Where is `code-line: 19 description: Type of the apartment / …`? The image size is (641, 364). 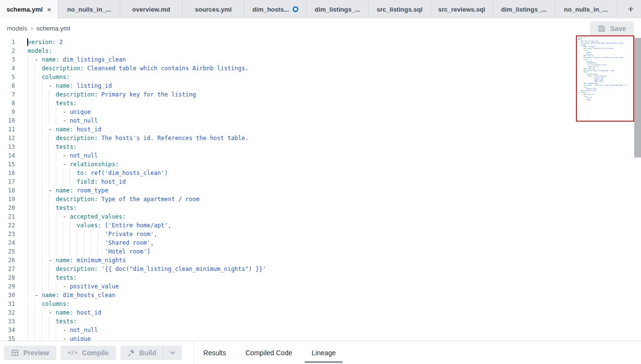
code-line: 19 description: Type of the apartment / … is located at coordinates (320, 199).